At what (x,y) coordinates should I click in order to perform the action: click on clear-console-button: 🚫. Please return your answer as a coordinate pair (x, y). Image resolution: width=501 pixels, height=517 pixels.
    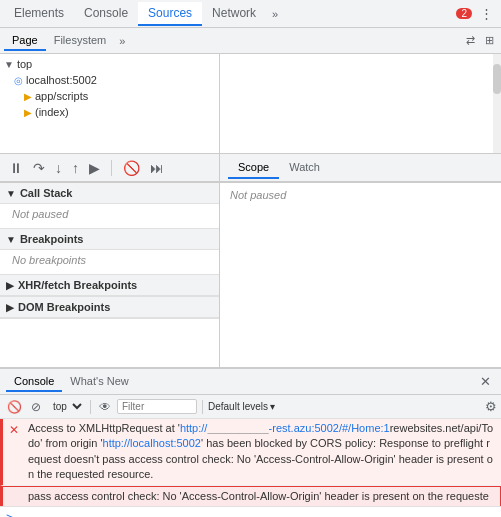
    Looking at the image, I should click on (14, 407).